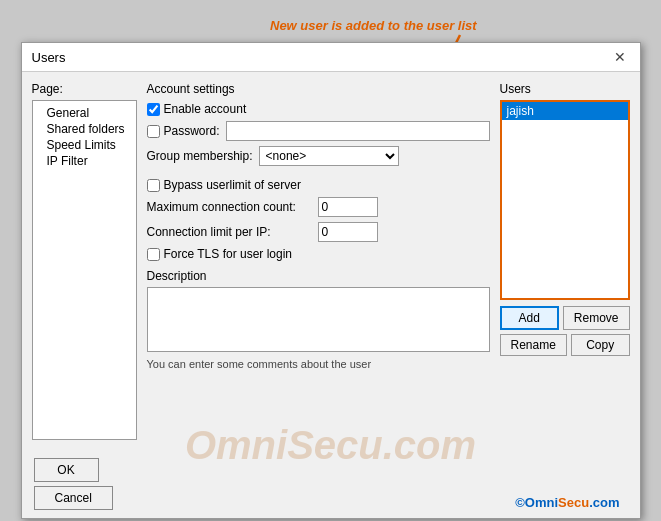  What do you see at coordinates (565, 318) in the screenshot?
I see `add-remove-row: Add Remove` at bounding box center [565, 318].